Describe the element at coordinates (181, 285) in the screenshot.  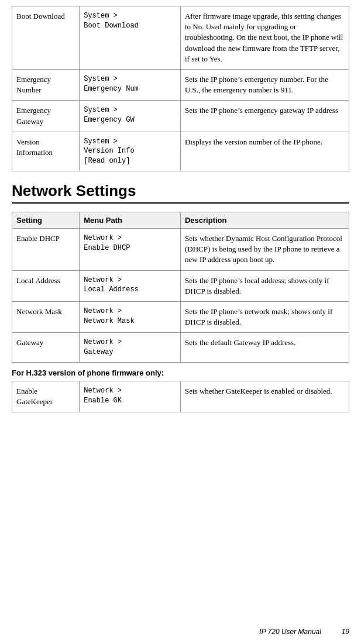
I see `table-row: Local AddressNetwork > Local AddressSets…` at that location.